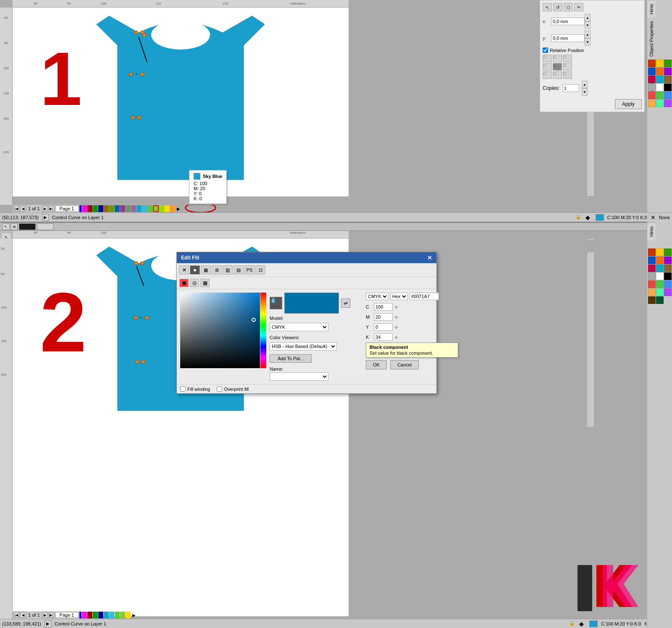 Image resolution: width=672 pixels, height=628 pixels. What do you see at coordinates (117, 209) in the screenshot?
I see `swatch-teal` at bounding box center [117, 209].